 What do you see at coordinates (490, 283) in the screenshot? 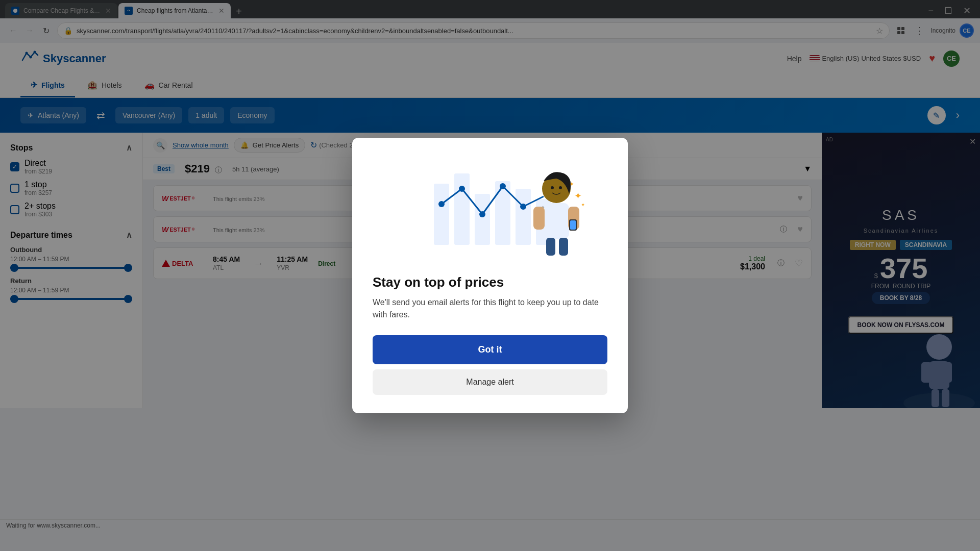
I see `modal-title: Stay on top of prices` at bounding box center [490, 283].